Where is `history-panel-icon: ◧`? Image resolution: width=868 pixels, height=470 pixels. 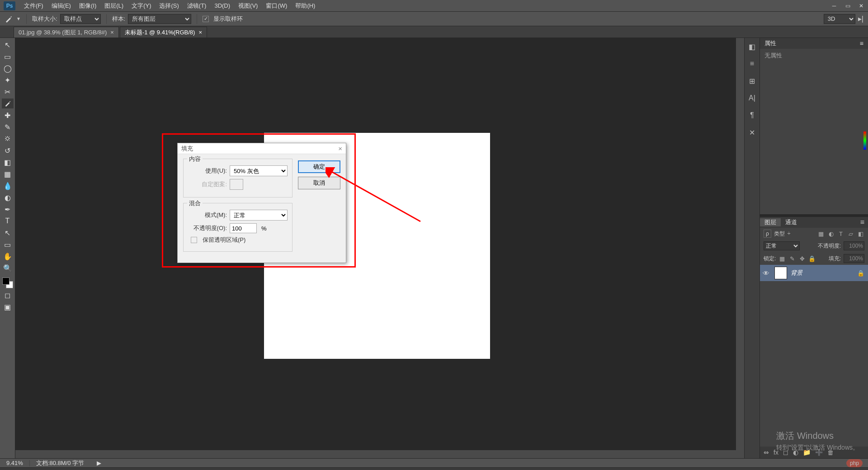
history-panel-icon: ◧ is located at coordinates (752, 47).